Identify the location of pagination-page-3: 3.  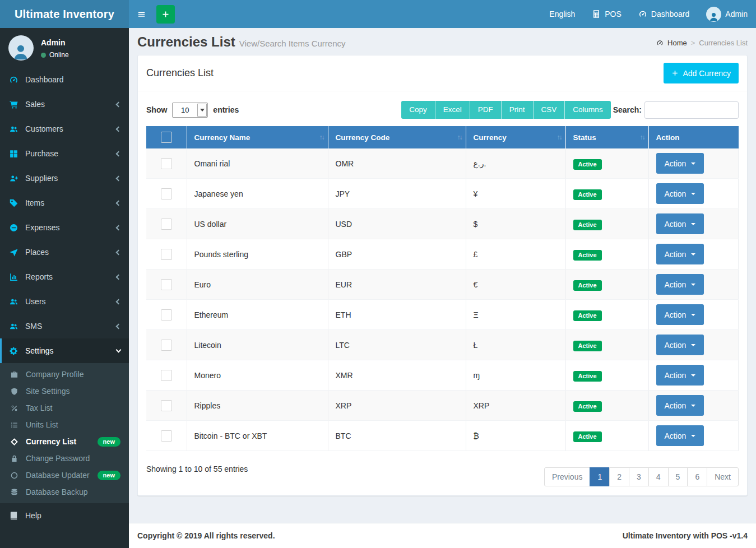
(639, 477).